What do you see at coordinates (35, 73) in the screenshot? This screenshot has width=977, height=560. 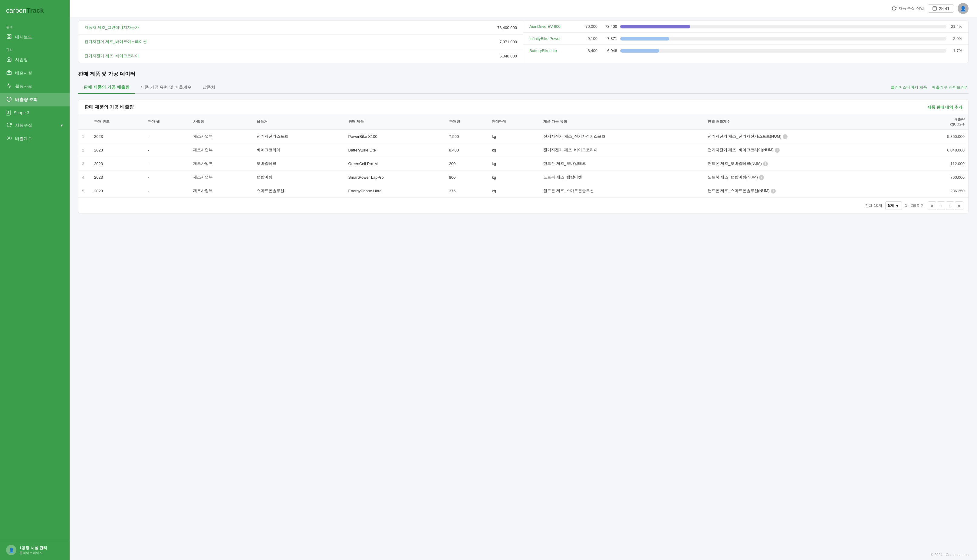 I see `sidebar-item-emission-facility: 배출시설` at bounding box center [35, 73].